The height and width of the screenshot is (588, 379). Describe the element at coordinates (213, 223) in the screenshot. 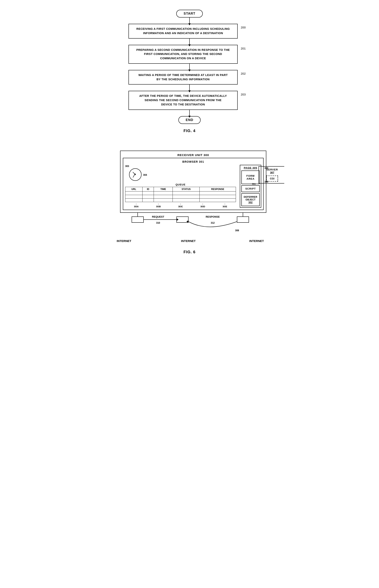

I see `svg-text: 312` at that location.